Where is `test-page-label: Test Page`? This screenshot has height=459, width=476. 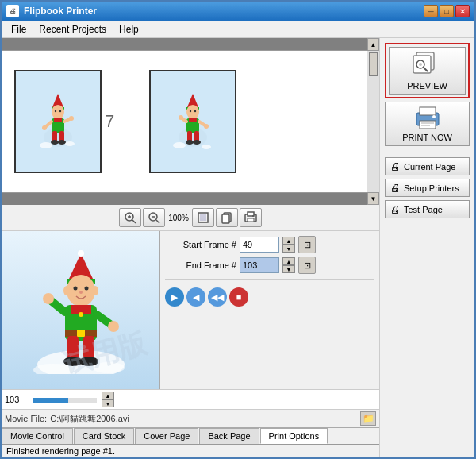
test-page-label: Test Page is located at coordinates (424, 210).